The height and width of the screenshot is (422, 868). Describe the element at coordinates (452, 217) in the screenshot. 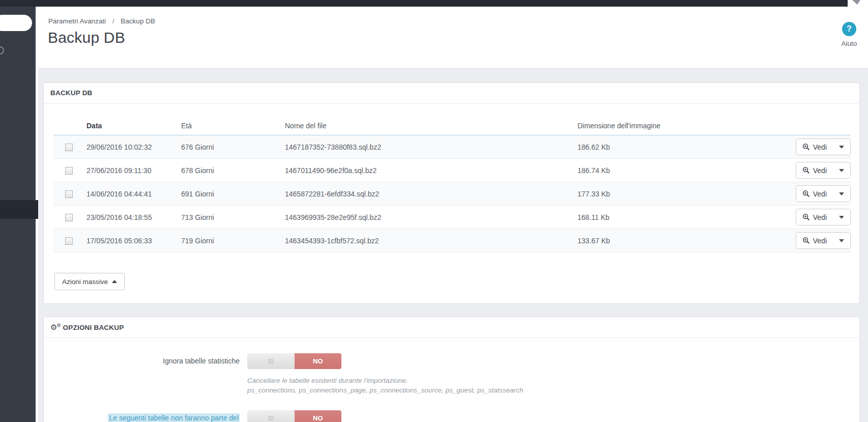

I see `table-row: 23/05/2016 04:18:55 713 Giorni 146396993…` at that location.